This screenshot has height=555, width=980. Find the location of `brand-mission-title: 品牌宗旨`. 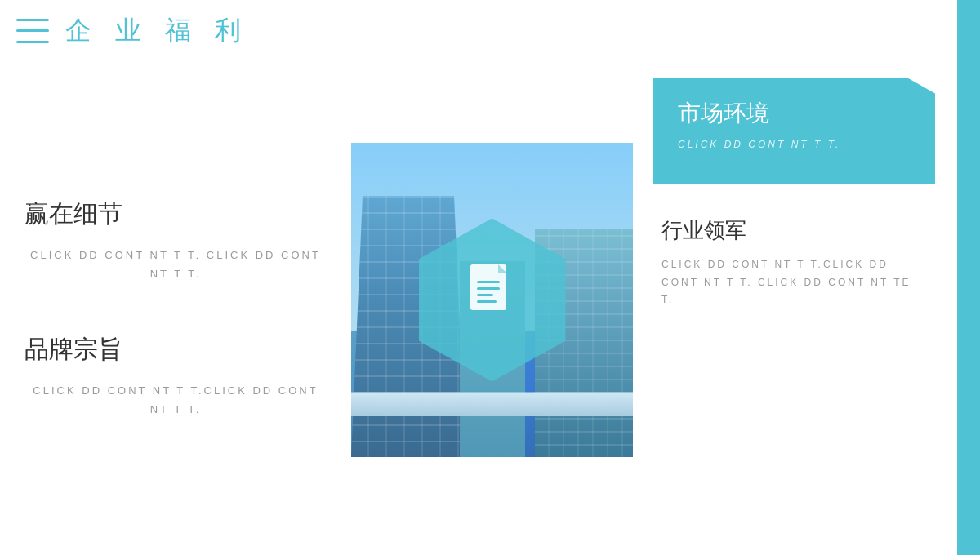

brand-mission-title: 品牌宗旨 is located at coordinates (176, 349).